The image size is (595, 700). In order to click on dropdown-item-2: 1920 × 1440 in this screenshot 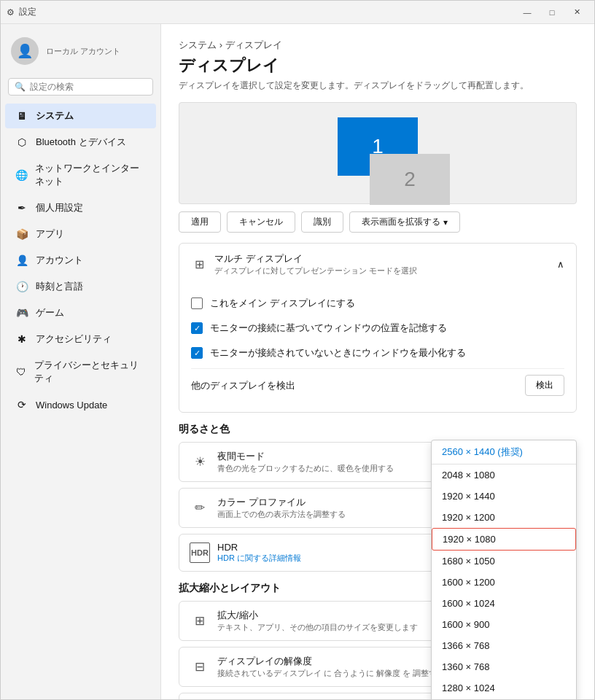, I will do `click(504, 496)`.